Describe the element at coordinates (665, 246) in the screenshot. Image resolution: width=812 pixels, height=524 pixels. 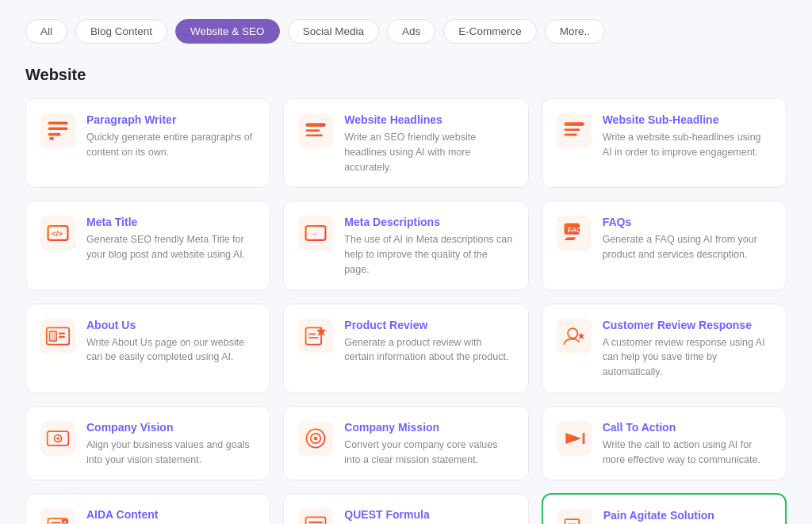
I see `card-faq: FAQFAQsGenerate a FAQ using AI from your…` at that location.